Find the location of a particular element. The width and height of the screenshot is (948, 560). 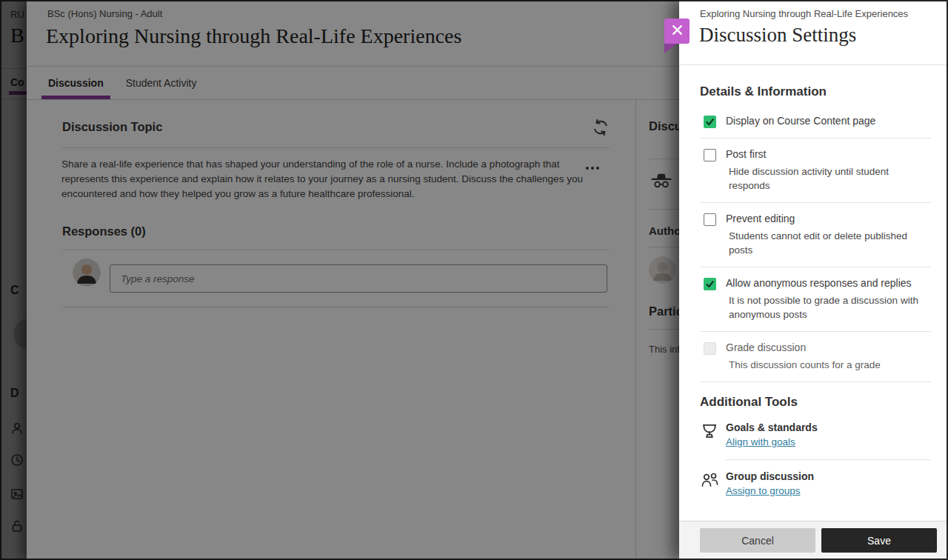

option-label: Prevent editing is located at coordinates (828, 219).